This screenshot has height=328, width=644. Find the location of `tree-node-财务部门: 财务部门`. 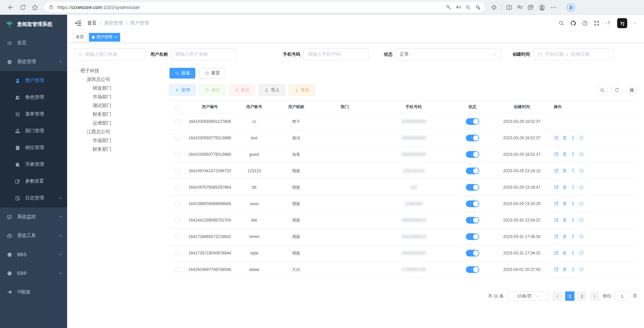

tree-node-财务部门: 财务部门 is located at coordinates (109, 149).